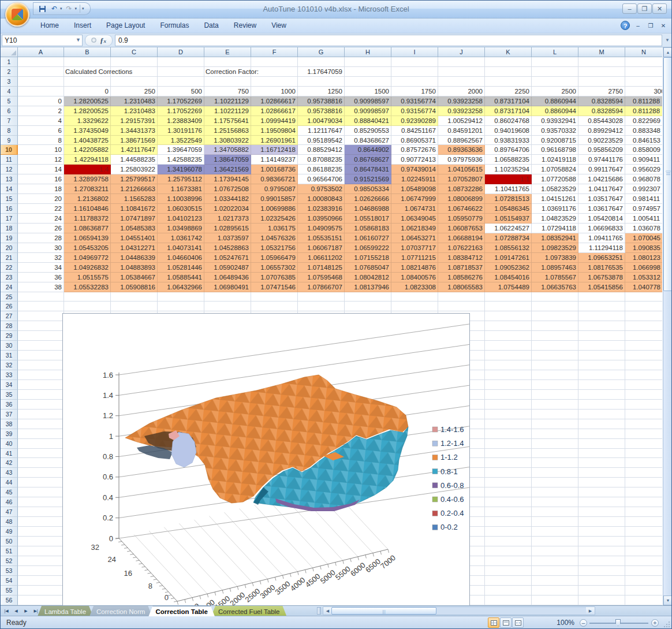  What do you see at coordinates (227, 189) in the screenshot?
I see `cell-E14: 1.07672508` at bounding box center [227, 189].